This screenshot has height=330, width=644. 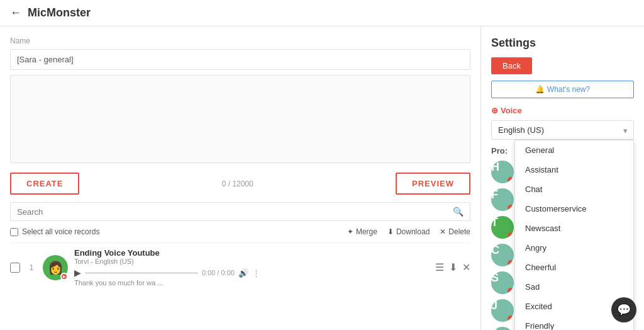 I want to click on dropdown-item: General, so click(x=574, y=150).